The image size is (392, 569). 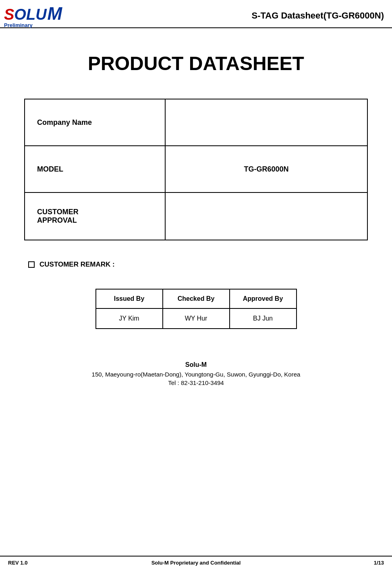 What do you see at coordinates (266, 122) in the screenshot?
I see `company-name-value` at bounding box center [266, 122].